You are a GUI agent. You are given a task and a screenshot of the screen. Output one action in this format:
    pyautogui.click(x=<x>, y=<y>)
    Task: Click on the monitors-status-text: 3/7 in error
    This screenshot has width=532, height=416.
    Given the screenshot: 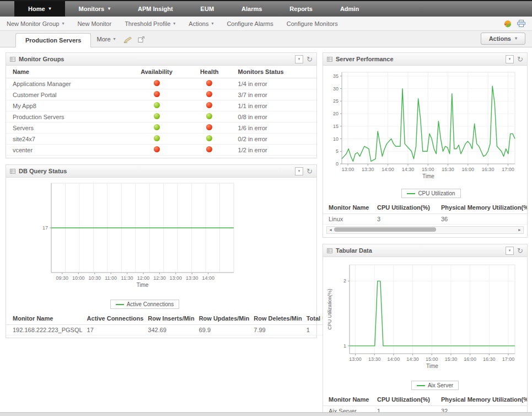 What is the action you would take?
    pyautogui.click(x=276, y=95)
    